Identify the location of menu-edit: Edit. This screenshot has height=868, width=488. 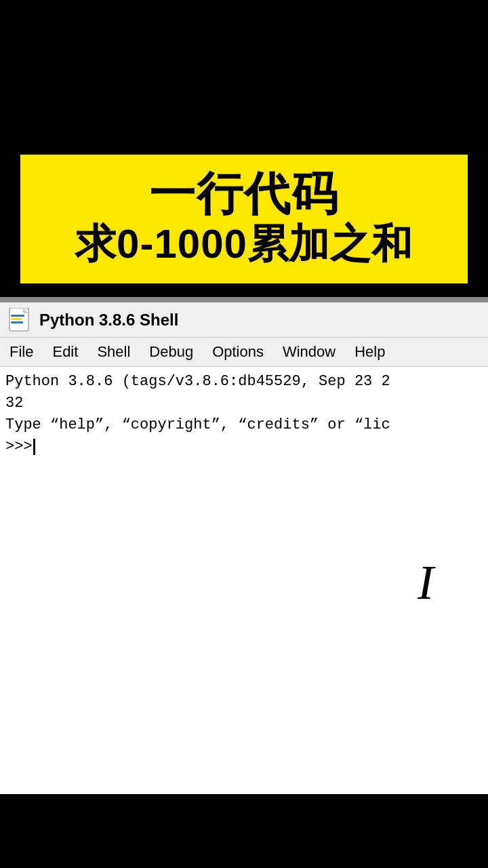
(65, 352).